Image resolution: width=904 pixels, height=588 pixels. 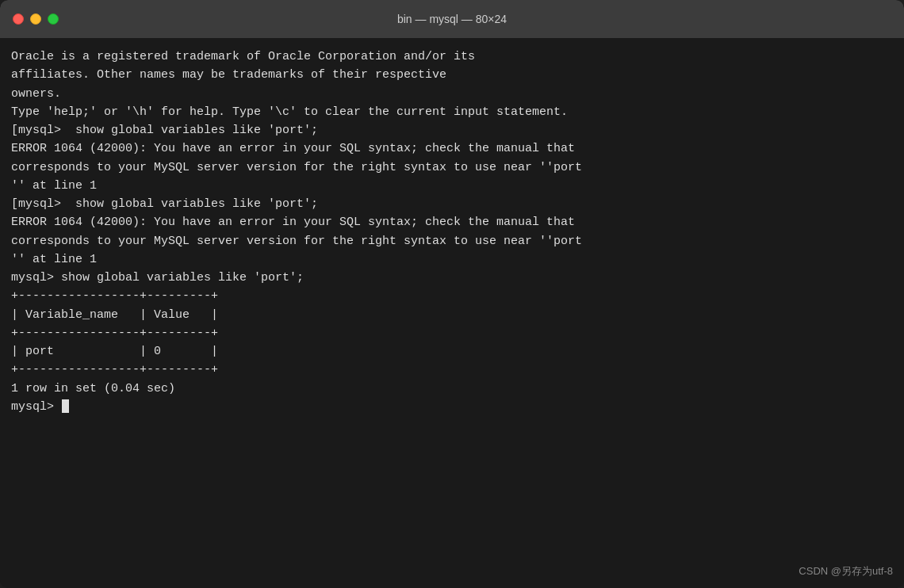 What do you see at coordinates (452, 407) in the screenshot?
I see `terminal-line: mysql>` at bounding box center [452, 407].